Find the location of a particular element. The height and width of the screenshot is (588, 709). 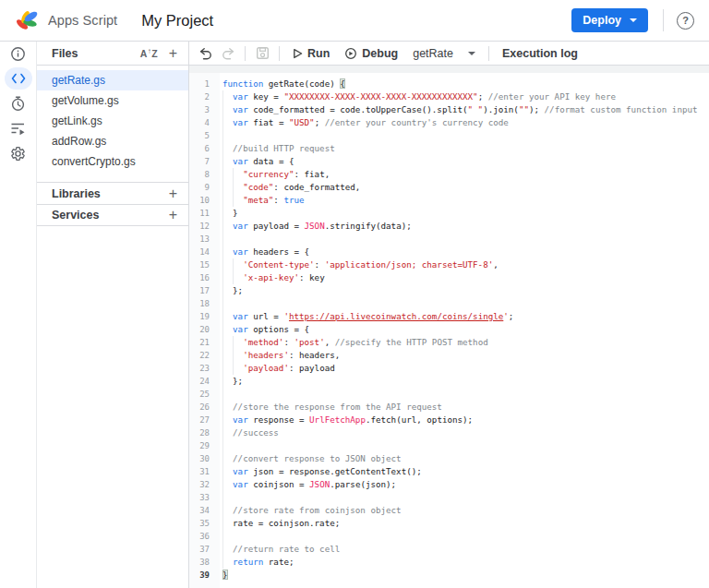

nav-settings is located at coordinates (18, 153).